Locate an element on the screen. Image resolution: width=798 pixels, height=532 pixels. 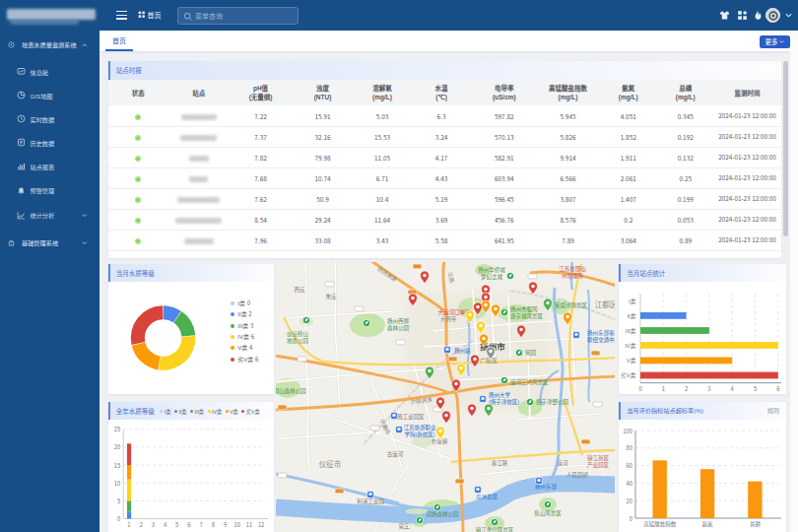
svg-text: 大明寺 is located at coordinates (449, 319).